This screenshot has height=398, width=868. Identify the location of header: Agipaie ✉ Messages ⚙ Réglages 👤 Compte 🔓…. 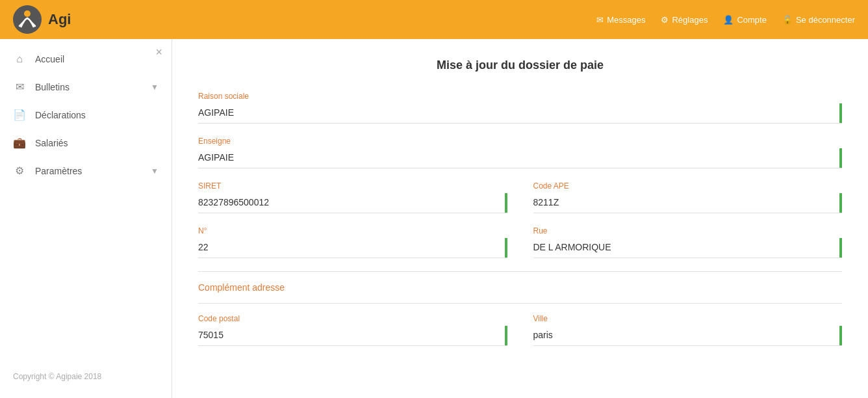
(434, 20).